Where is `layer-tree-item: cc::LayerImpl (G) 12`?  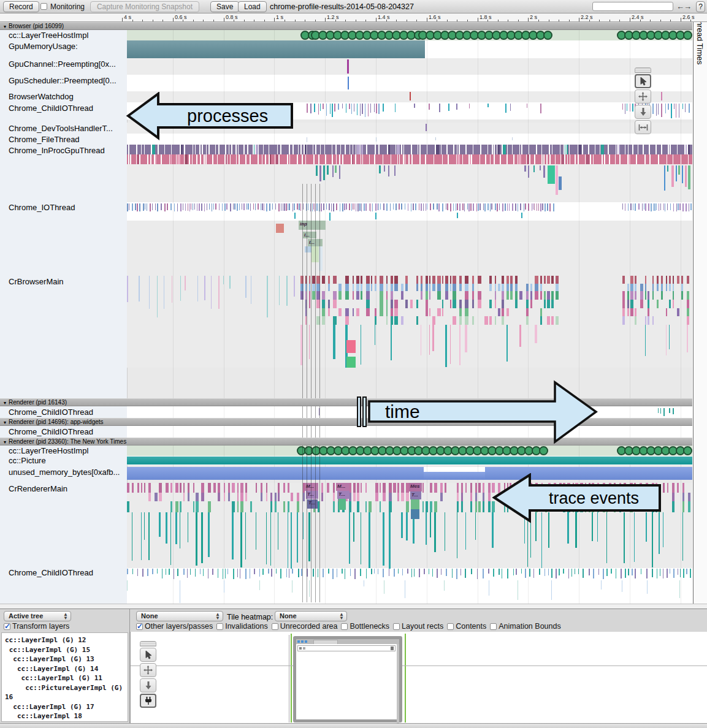 layer-tree-item: cc::LayerImpl (G) 12 is located at coordinates (66, 640).